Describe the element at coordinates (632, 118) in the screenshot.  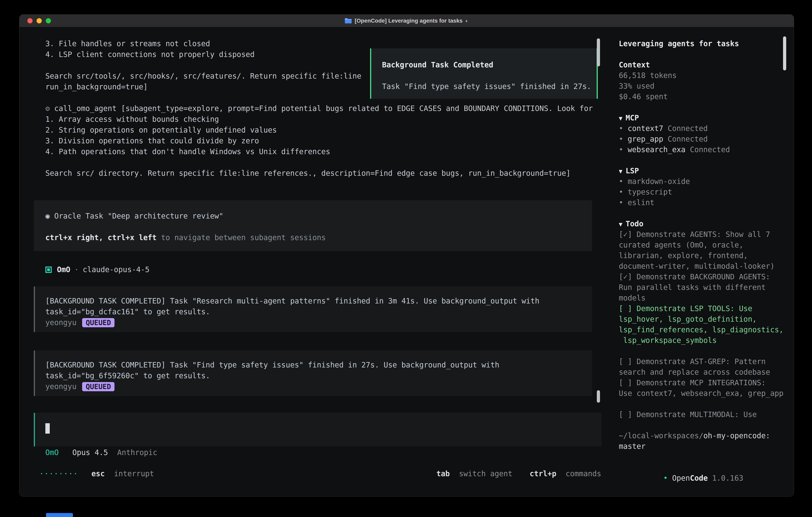
I see `mcp-header-label: MCP` at that location.